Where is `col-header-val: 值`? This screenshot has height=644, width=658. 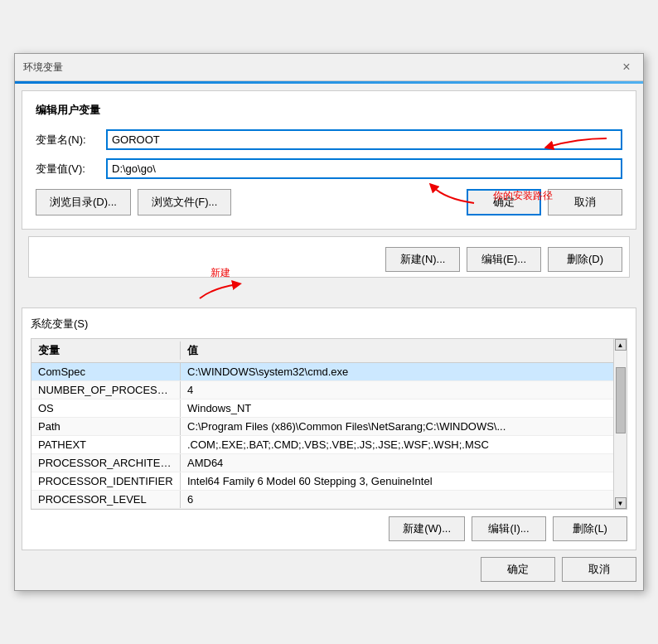
col-header-val: 值 is located at coordinates (397, 351).